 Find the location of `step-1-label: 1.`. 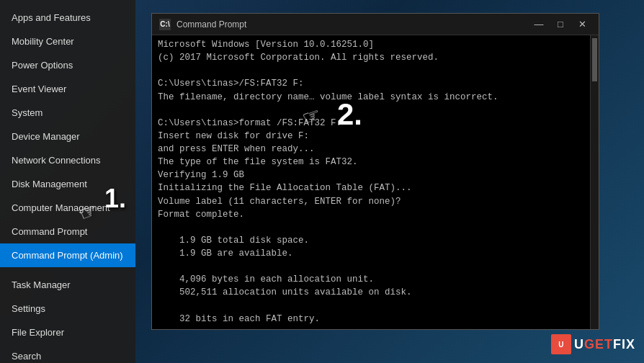

step-1-label: 1. is located at coordinates (115, 199).